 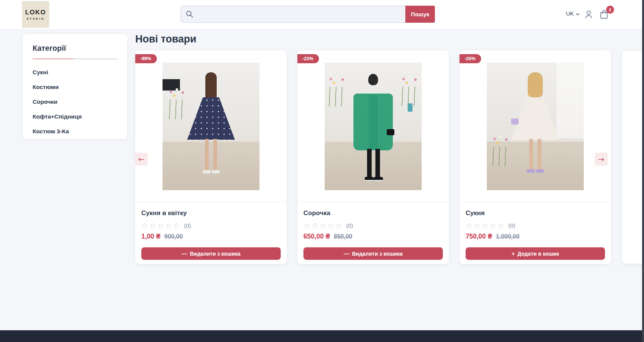 I want to click on account-button, so click(x=589, y=14).